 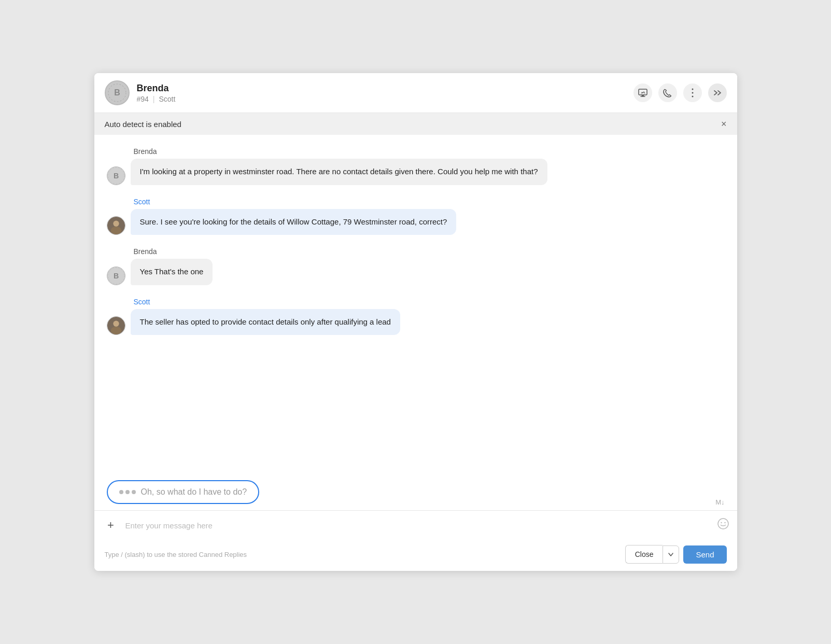 What do you see at coordinates (717, 93) in the screenshot?
I see `expand-button` at bounding box center [717, 93].